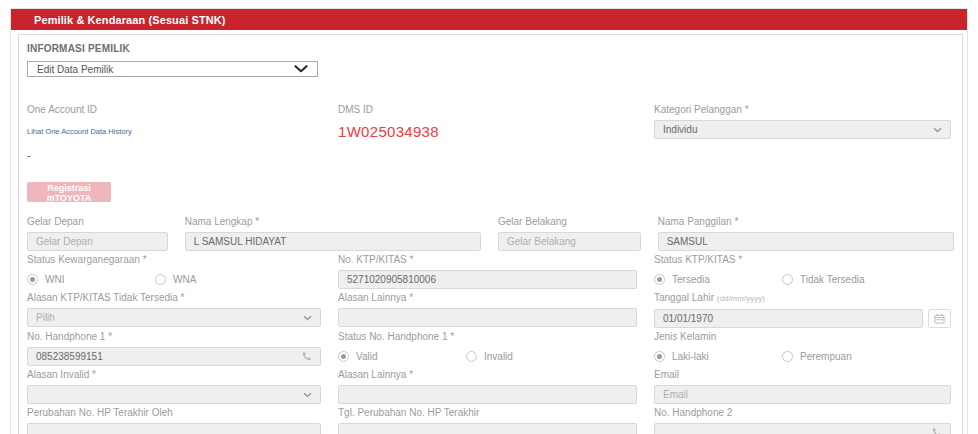 Image resolution: width=978 pixels, height=434 pixels. What do you see at coordinates (174, 318) in the screenshot?
I see `alasan-ktp-select: Pilih` at bounding box center [174, 318].